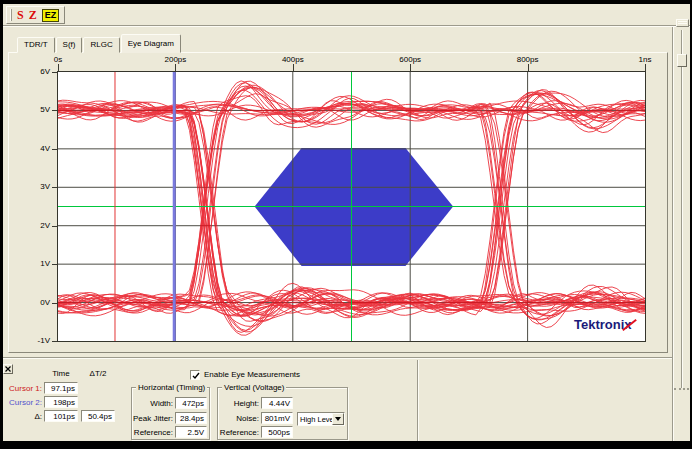 The height and width of the screenshot is (449, 692). What do you see at coordinates (38, 340) in the screenshot?
I see `y-tick-label: -1V` at bounding box center [38, 340].